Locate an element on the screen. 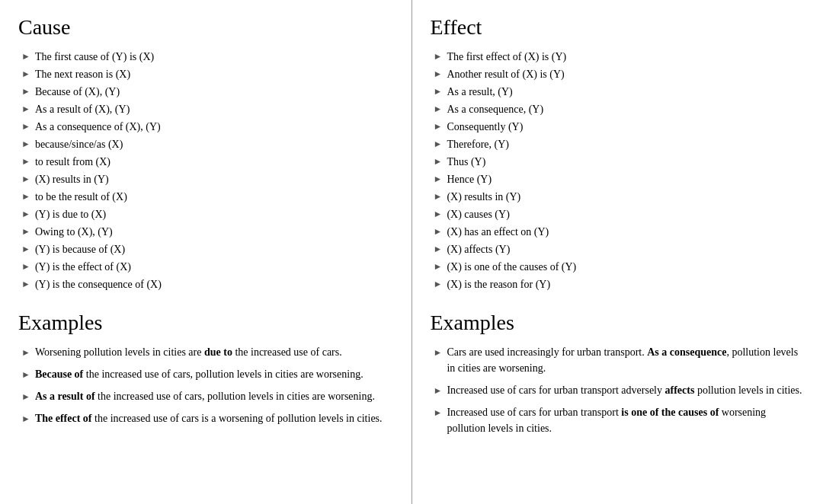  list-item: ►Another result of (X) is (Y) is located at coordinates (620, 75).